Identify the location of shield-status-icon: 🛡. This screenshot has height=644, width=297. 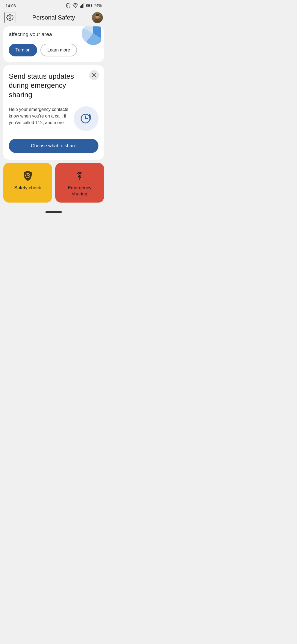
(68, 6).